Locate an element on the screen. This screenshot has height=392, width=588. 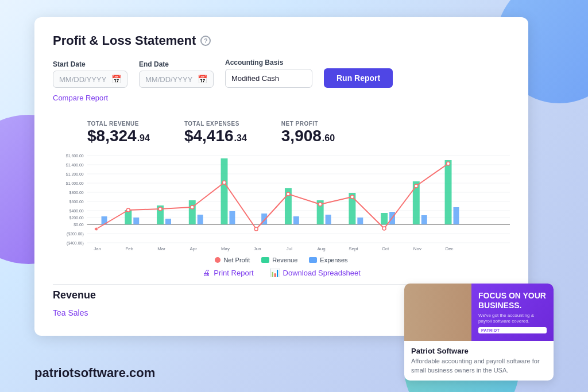
legend-revenue: Revenue is located at coordinates (279, 260).